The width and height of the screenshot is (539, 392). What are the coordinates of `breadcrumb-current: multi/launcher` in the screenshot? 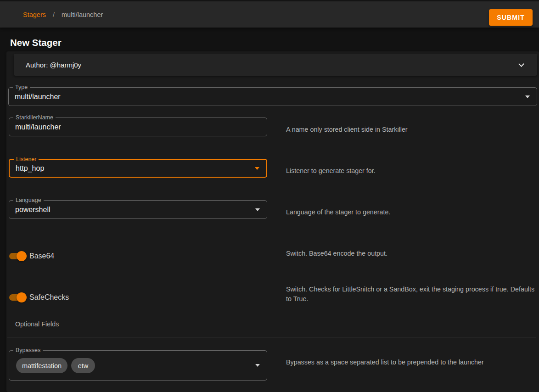 It's located at (82, 15).